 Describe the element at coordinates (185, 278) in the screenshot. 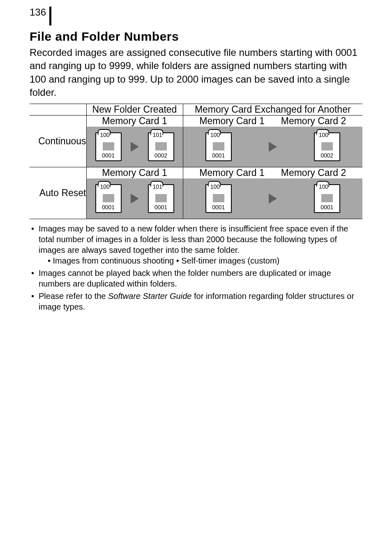

I see `note-text: Images cannot be played back when the fo…` at that location.